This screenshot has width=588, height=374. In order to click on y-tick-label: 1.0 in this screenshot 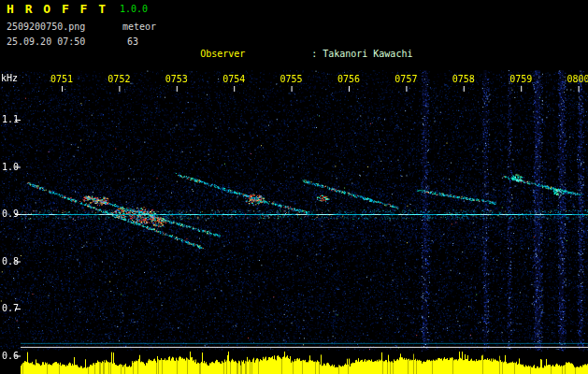, I will do `click(10, 167)`.